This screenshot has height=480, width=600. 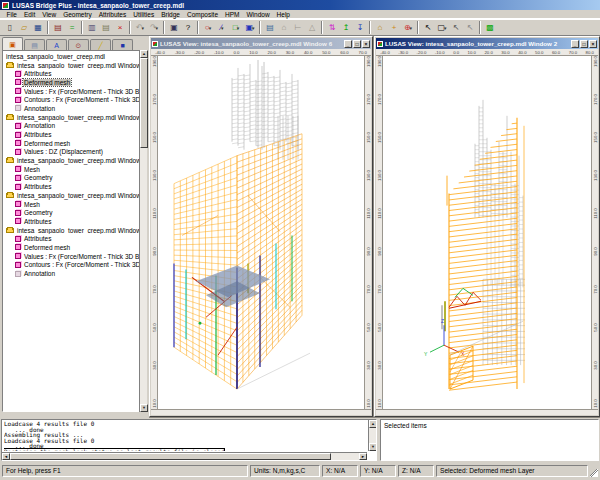 I want to click on layer-icon, so click(x=18, y=135).